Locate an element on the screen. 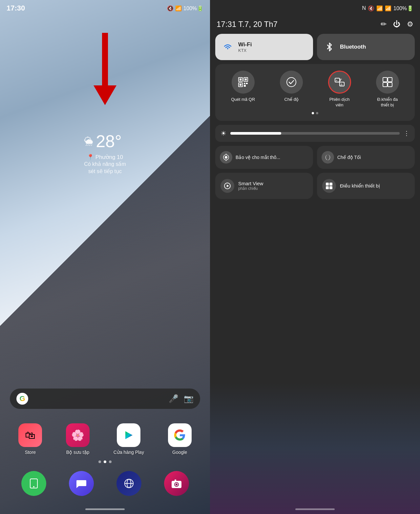 This screenshot has width=420, height=514. play-icon is located at coordinates (129, 435).